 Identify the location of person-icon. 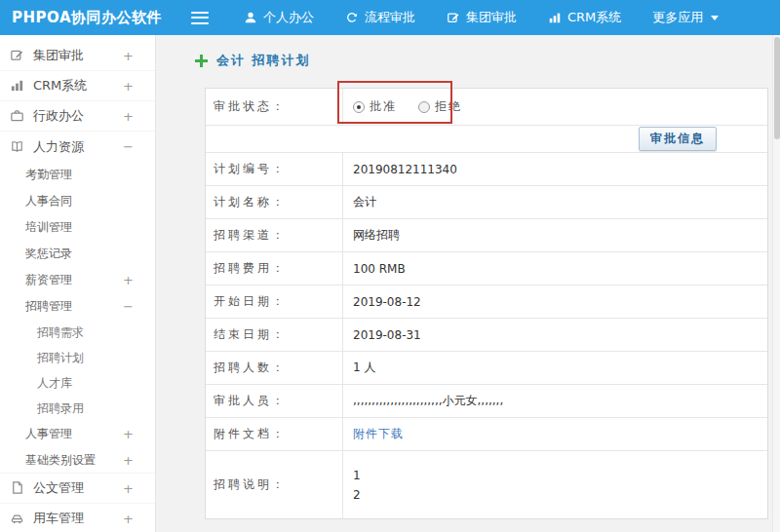
(251, 18).